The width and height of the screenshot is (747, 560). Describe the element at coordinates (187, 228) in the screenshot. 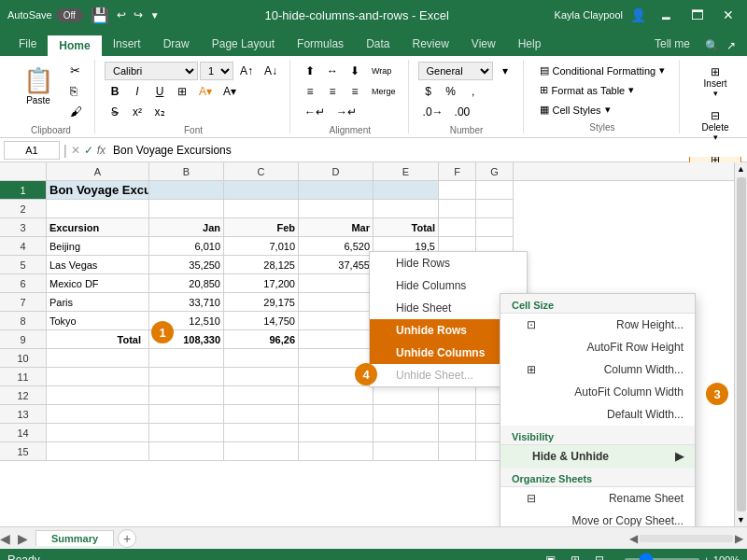

I see `cell-b3: Jan` at that location.